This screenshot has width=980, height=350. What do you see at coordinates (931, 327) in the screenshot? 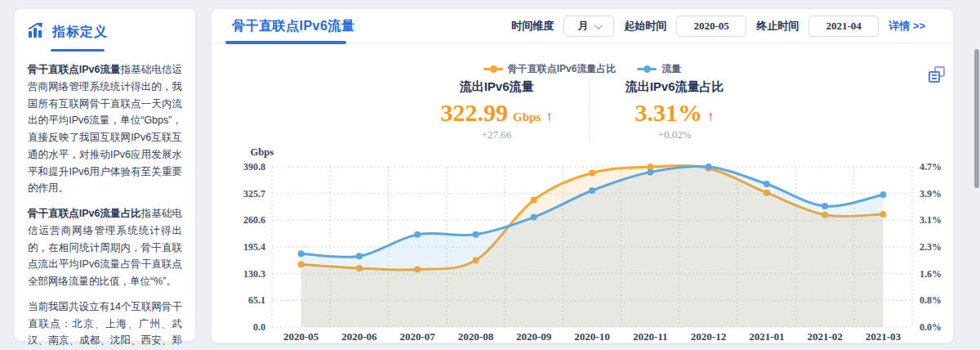
I see `svg-text: 0.0%` at bounding box center [931, 327].